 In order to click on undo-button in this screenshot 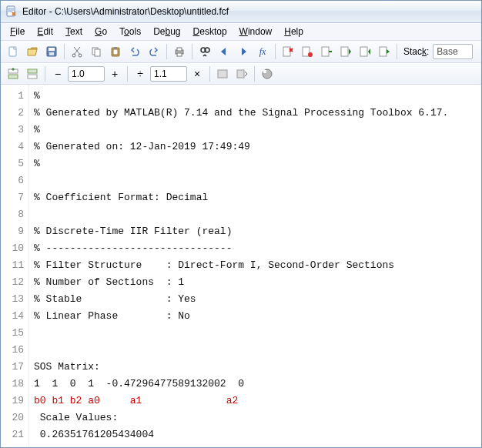, I will do `click(135, 52)`.